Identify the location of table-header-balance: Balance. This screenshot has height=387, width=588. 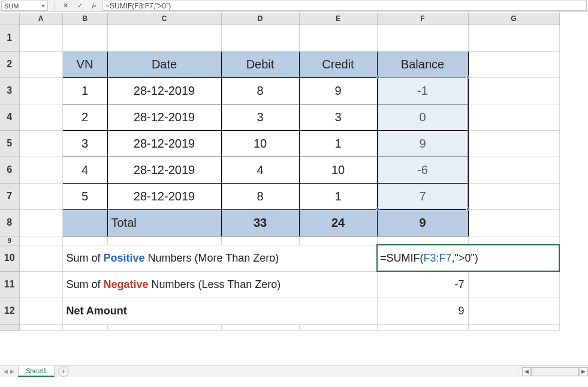
(423, 64).